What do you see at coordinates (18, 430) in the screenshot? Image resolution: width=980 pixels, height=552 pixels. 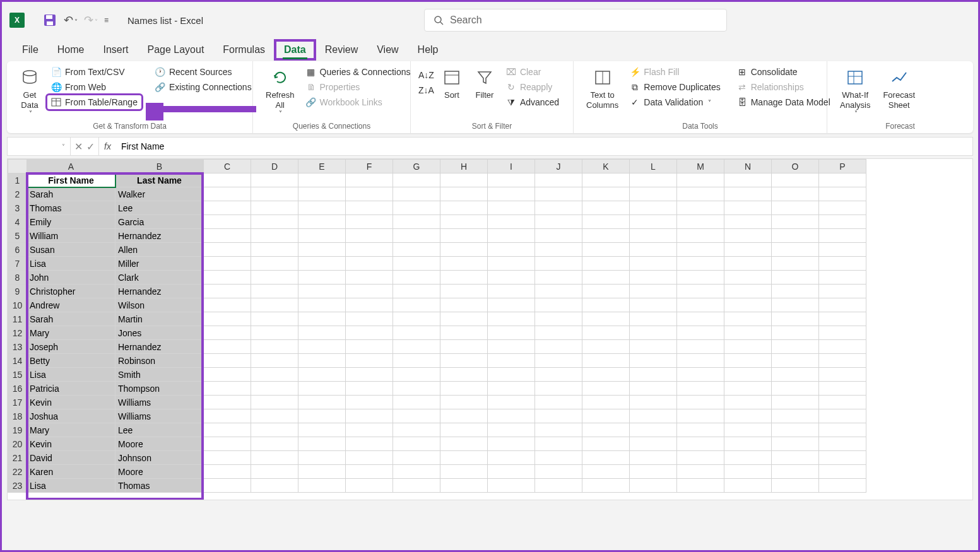 I see `row-header: 19` at bounding box center [18, 430].